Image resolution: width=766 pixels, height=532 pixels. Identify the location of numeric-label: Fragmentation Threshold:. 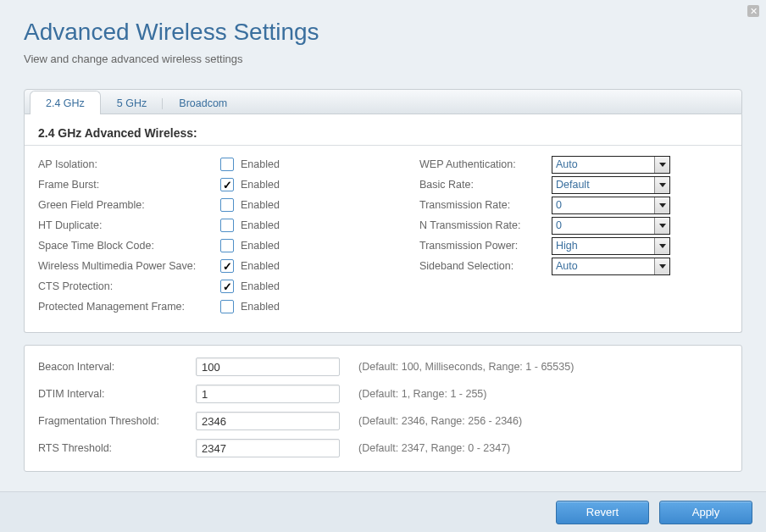
(117, 421).